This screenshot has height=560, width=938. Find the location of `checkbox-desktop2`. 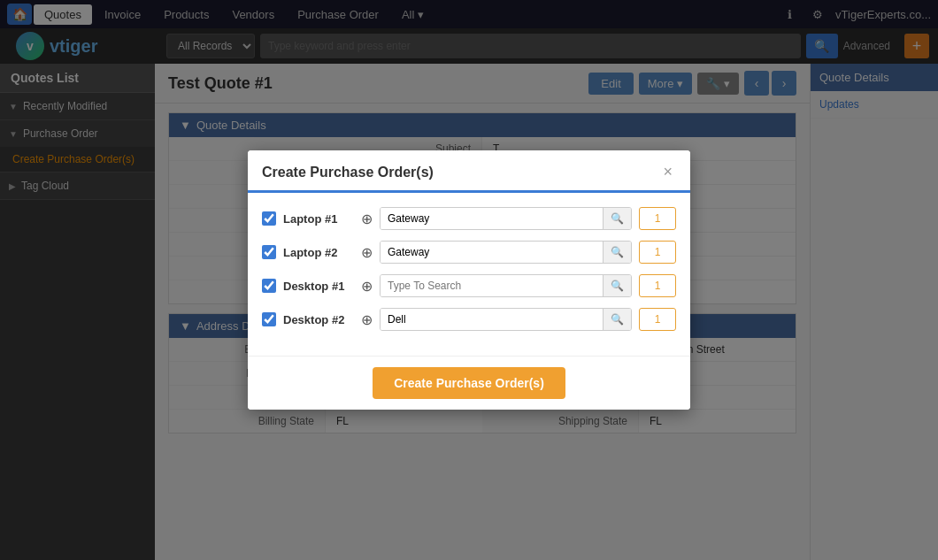

checkbox-desktop2 is located at coordinates (269, 319).